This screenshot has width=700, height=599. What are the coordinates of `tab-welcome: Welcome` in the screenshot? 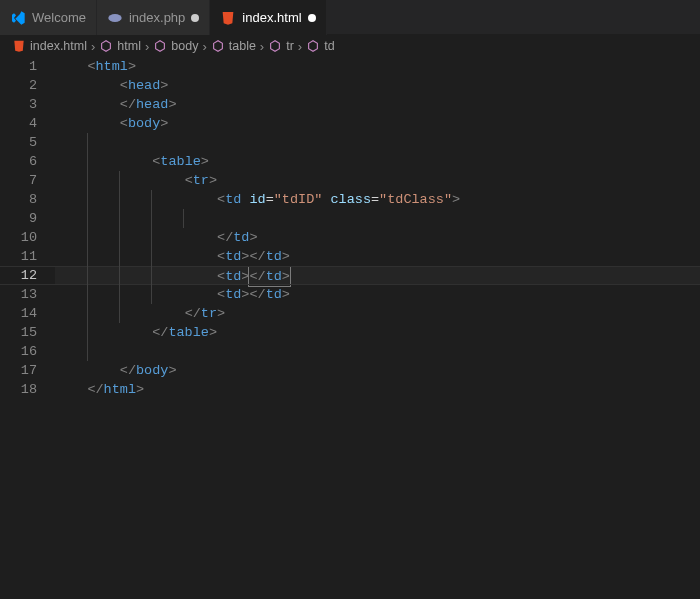 It's located at (48, 18).